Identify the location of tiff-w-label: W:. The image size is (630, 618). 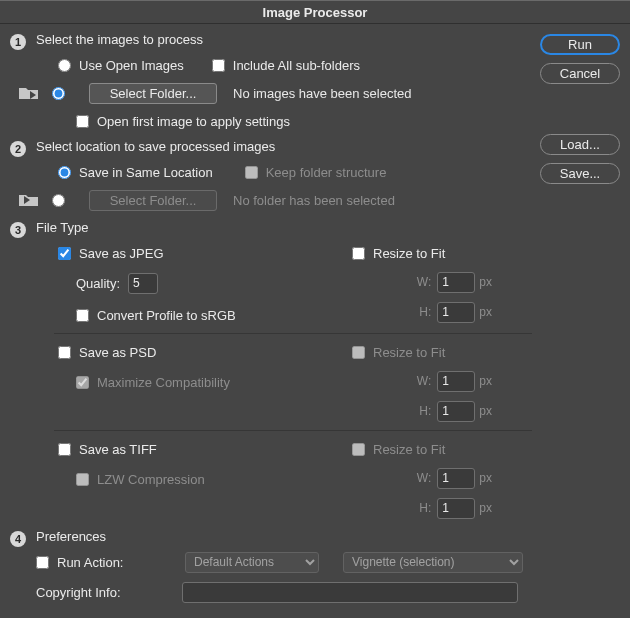
(417, 478).